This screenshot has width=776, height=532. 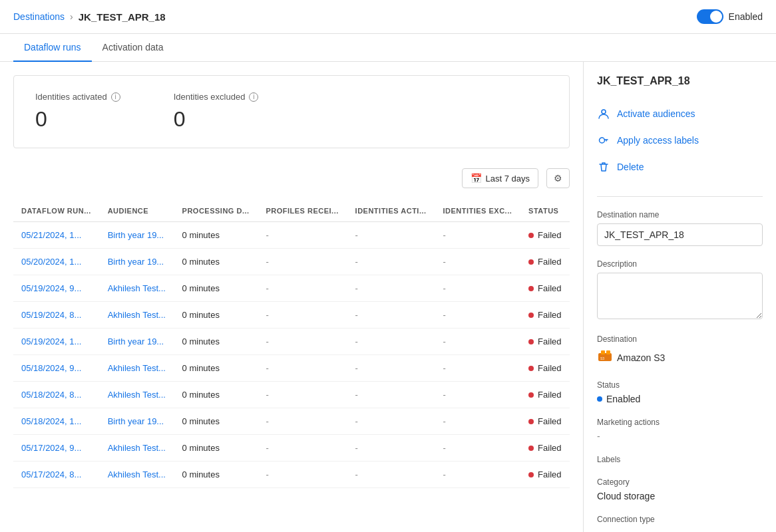 What do you see at coordinates (680, 114) in the screenshot?
I see `activate-audiences-action: Activate audiences` at bounding box center [680, 114].